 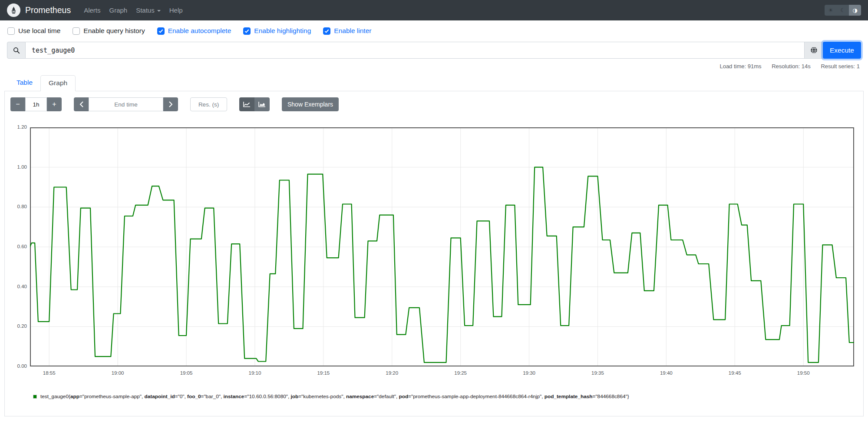 What do you see at coordinates (19, 246) in the screenshot?
I see `y-tick-label: 0.60` at bounding box center [19, 246].